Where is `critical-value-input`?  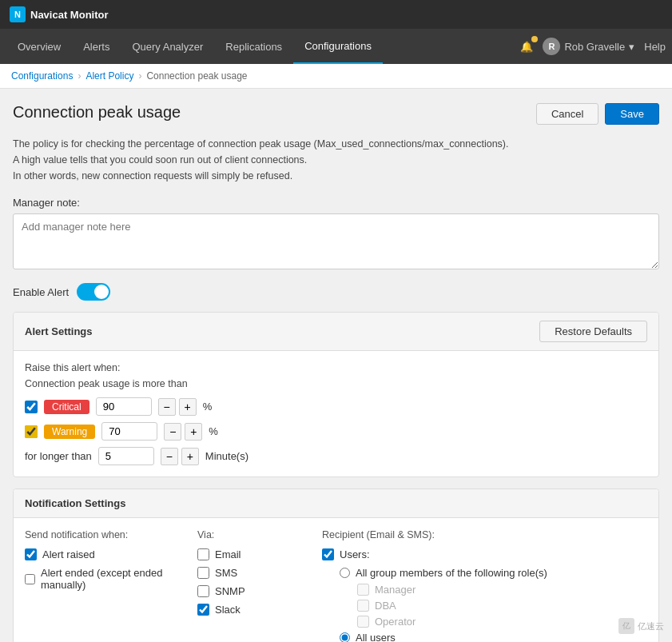 critical-value-input is located at coordinates (124, 406).